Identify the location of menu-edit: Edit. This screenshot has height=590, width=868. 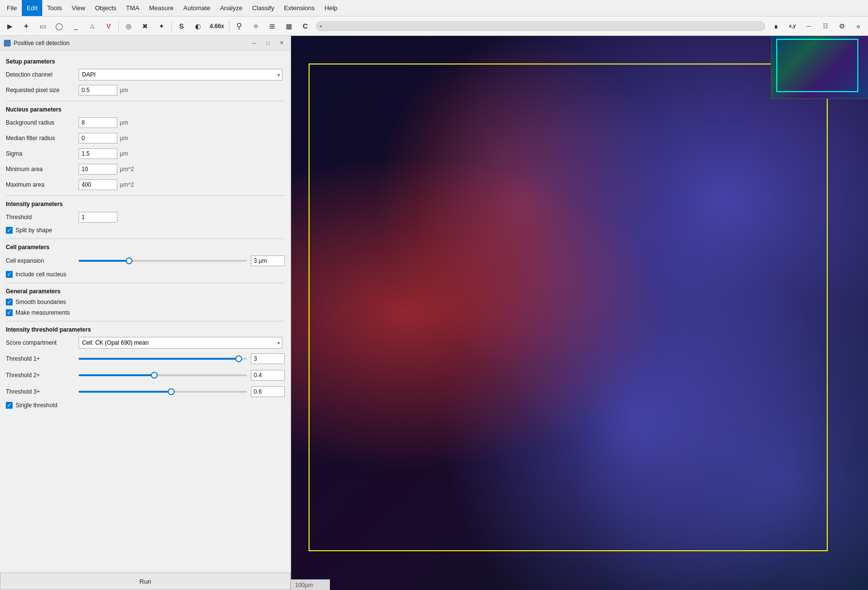
(32, 8).